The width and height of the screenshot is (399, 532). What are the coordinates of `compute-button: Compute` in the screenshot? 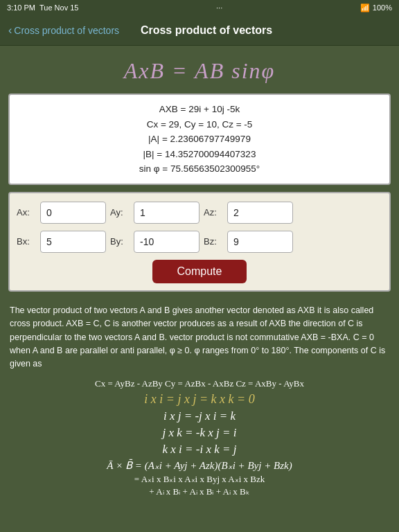 It's located at (200, 272).